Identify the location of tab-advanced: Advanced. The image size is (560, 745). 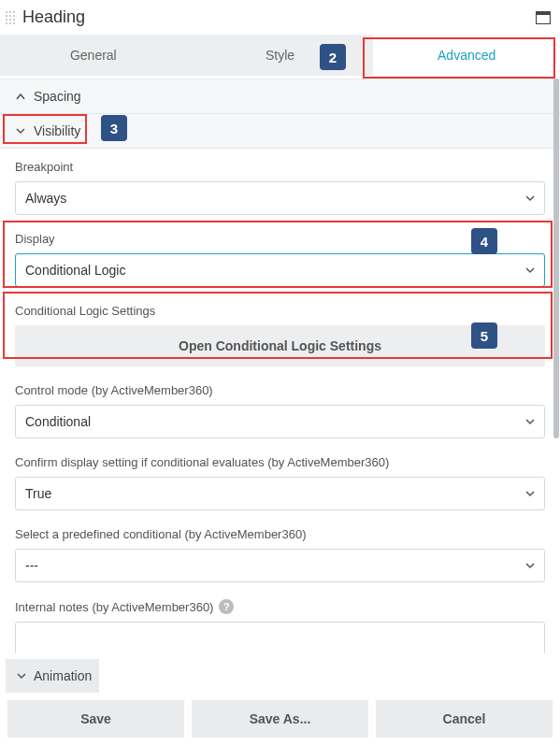
(467, 55).